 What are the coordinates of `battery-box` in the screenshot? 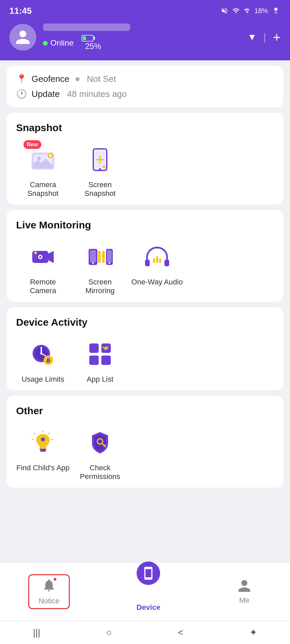 It's located at (88, 38).